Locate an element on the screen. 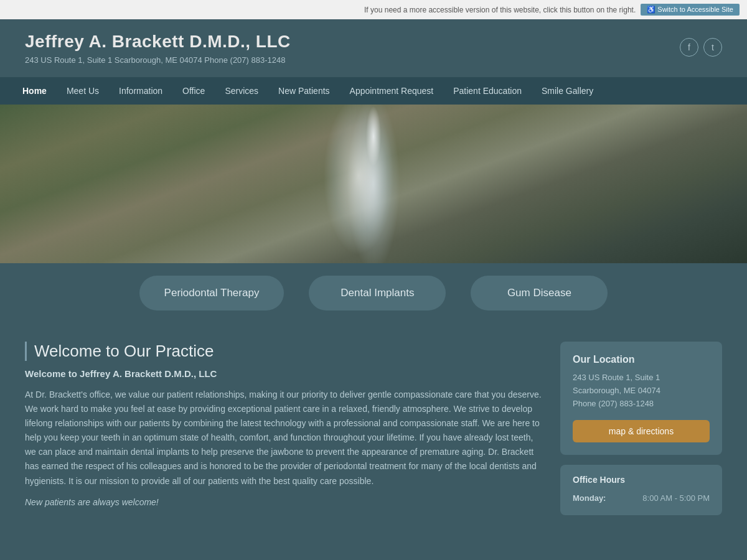  nav-new-patients: New Patients is located at coordinates (304, 91).